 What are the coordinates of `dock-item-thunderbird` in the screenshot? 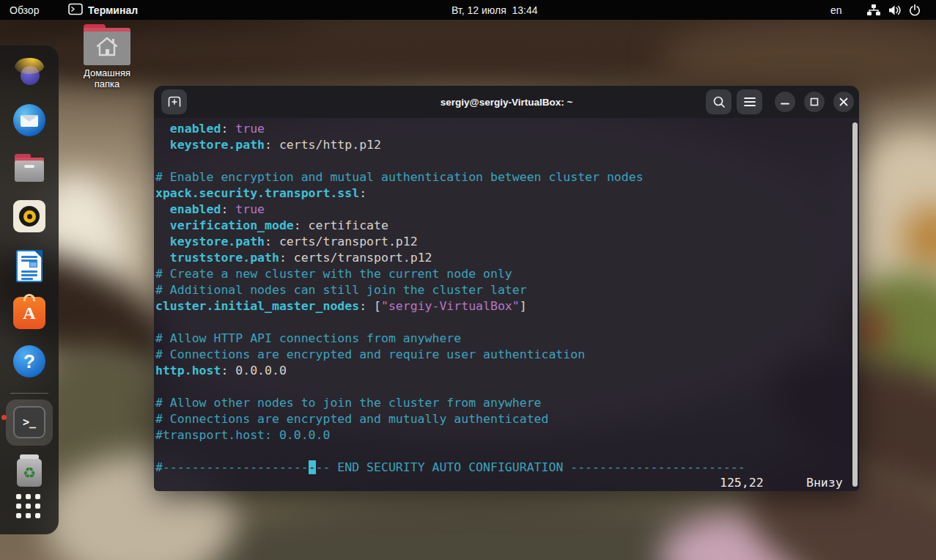 It's located at (29, 120).